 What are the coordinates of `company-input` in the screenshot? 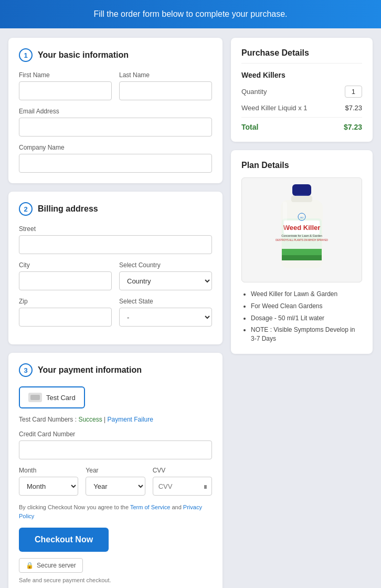 It's located at (115, 163).